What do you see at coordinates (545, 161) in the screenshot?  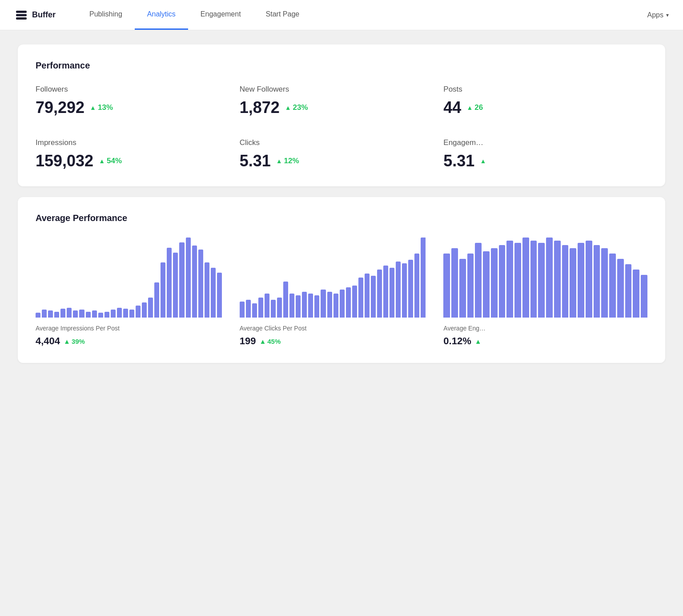 I see `metric-engagement-value-row: 5.31 ▲` at bounding box center [545, 161].